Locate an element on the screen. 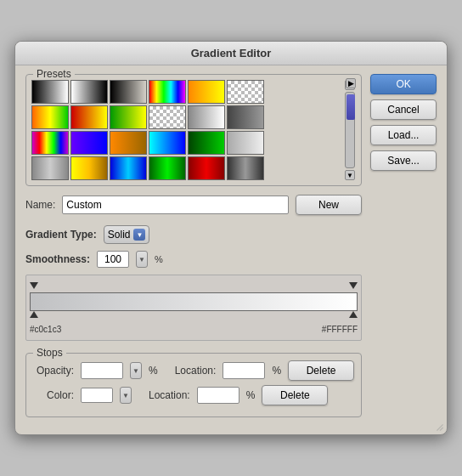  color-location-input is located at coordinates (218, 395).